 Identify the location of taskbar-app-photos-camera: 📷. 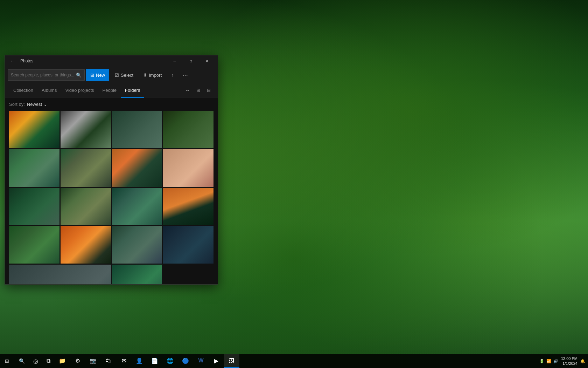
(93, 361).